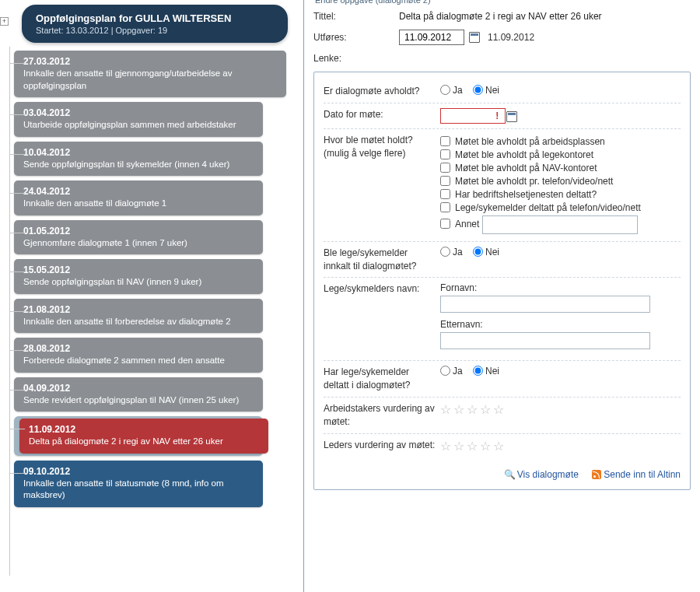 The image size is (700, 592). What do you see at coordinates (560, 181) in the screenshot?
I see `where-option: Møtet ble avholdt pr. telefon/video/nett` at bounding box center [560, 181].